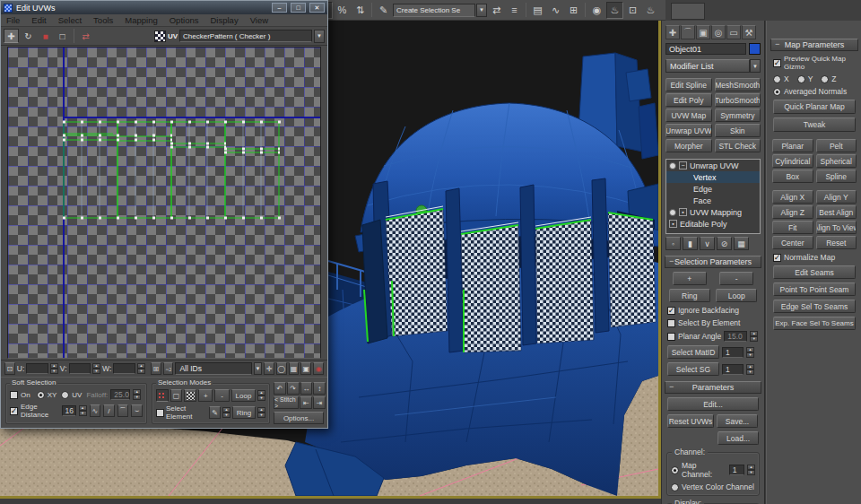 This screenshot has width=861, height=504. I want to click on soft-selection-on-checkbox, so click(14, 395).